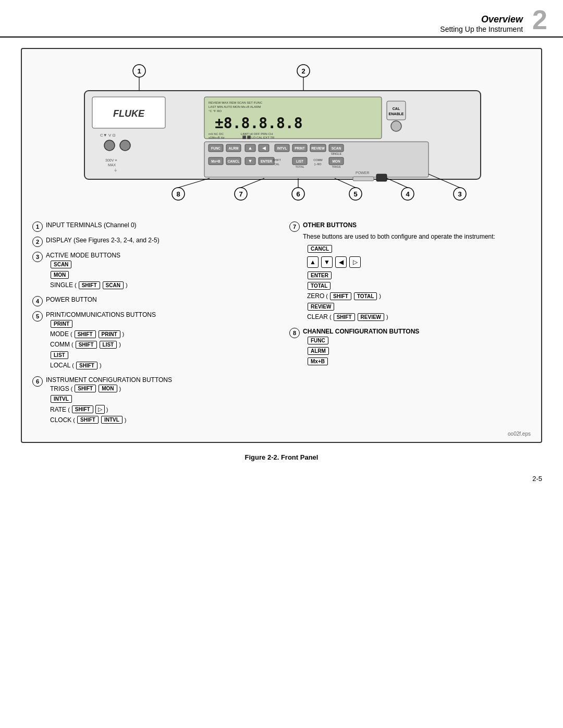 The height and width of the screenshot is (728, 563). What do you see at coordinates (153, 242) in the screenshot?
I see `desc-item-2: 2 DISPLAY (See Figures 2-3, 2-4, and 2-5…` at bounding box center [153, 242].